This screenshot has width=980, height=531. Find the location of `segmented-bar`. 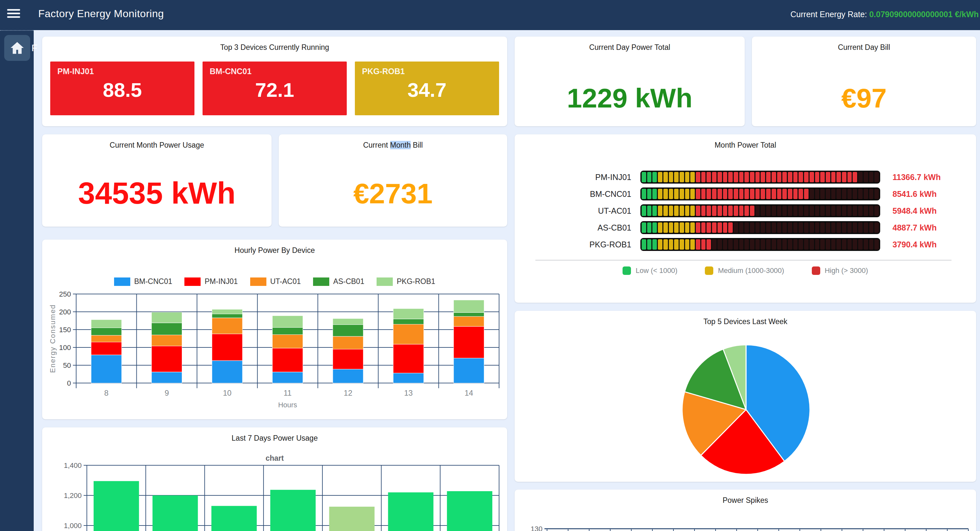

segmented-bar is located at coordinates (760, 244).